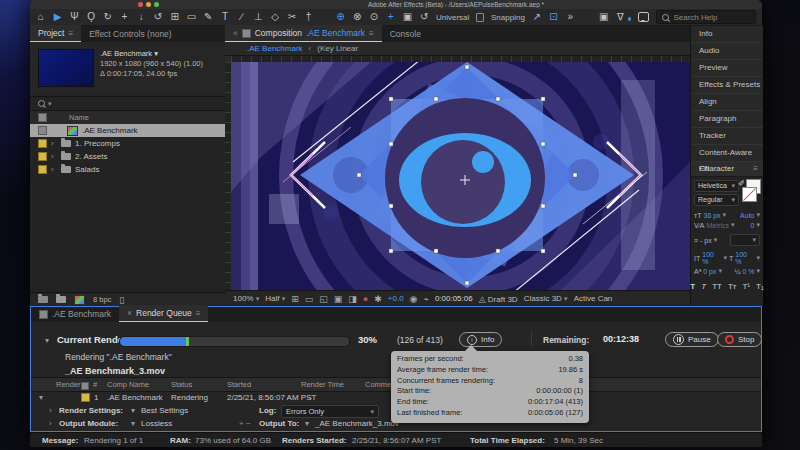 The height and width of the screenshot is (450, 800). Describe the element at coordinates (712, 216) in the screenshot. I see `font-size-value: 36 px` at that location.